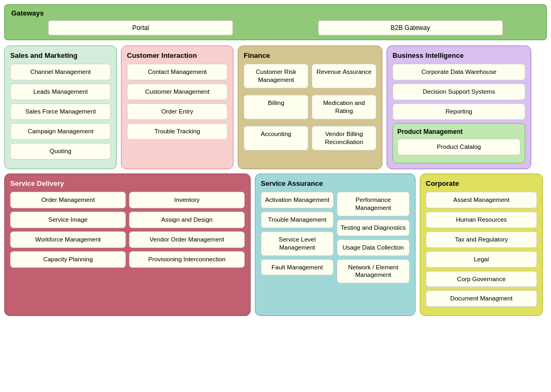  I want to click on assurance-col1: Activation Management Trouble Management…, so click(297, 239).